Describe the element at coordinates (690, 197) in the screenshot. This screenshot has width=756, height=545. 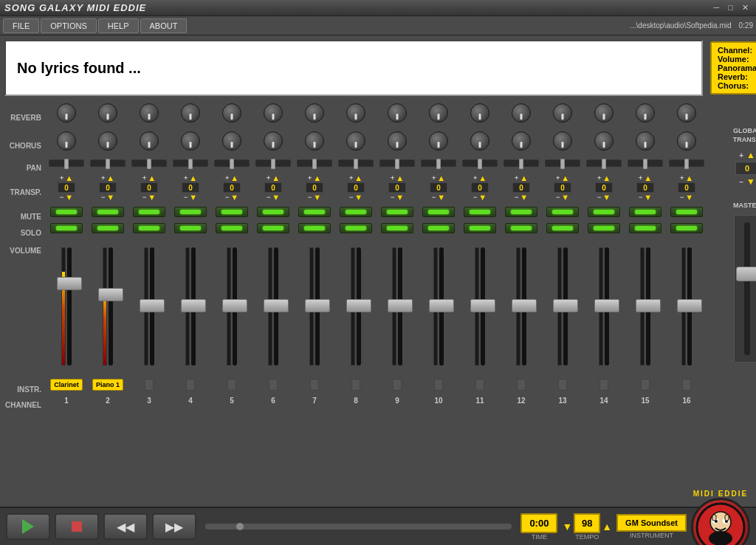
I see `ch16-down-arrow: ▼` at that location.